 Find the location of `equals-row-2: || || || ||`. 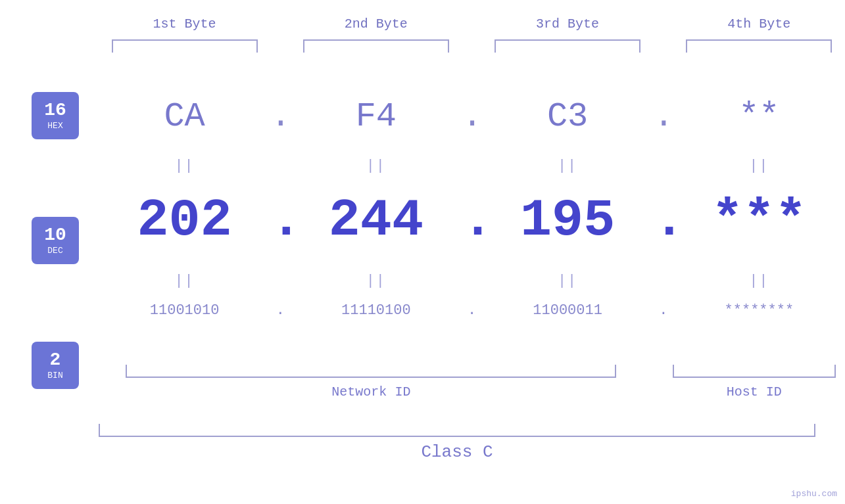

equals-row-2: || || || || is located at coordinates (472, 281).